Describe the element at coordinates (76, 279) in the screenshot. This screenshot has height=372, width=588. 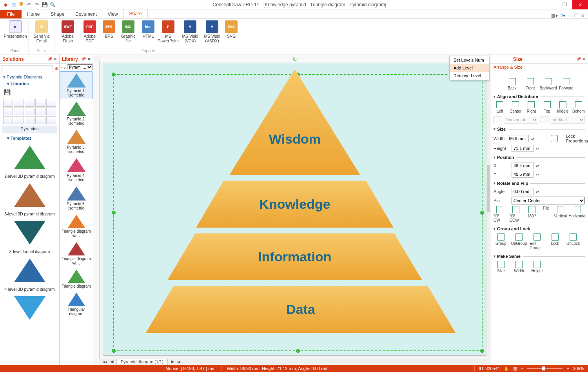
I see `library-item: Triangle diagram` at that location.